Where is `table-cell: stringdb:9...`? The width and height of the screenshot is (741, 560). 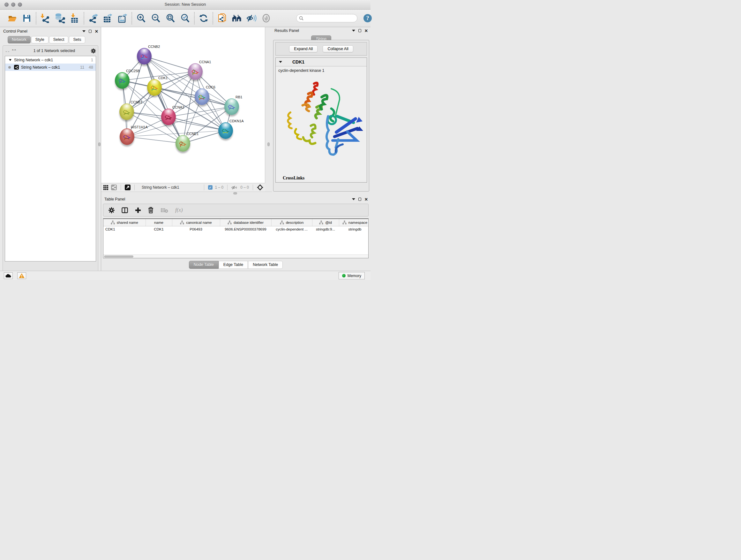 table-cell: stringdb:9... is located at coordinates (326, 229).